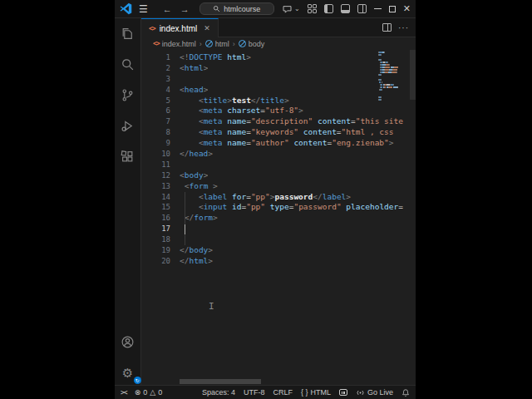 Image resolution: width=532 pixels, height=399 pixels. Describe the element at coordinates (278, 155) in the screenshot. I see `code-line: 10</head>` at that location.